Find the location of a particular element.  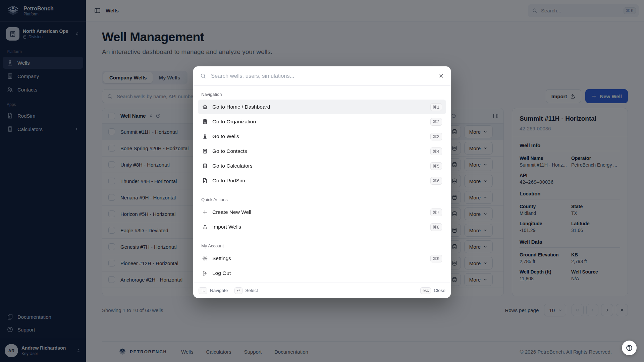

command-palette-footer: ↑↓ Navigate ↵ Select esc Close is located at coordinates (322, 290).